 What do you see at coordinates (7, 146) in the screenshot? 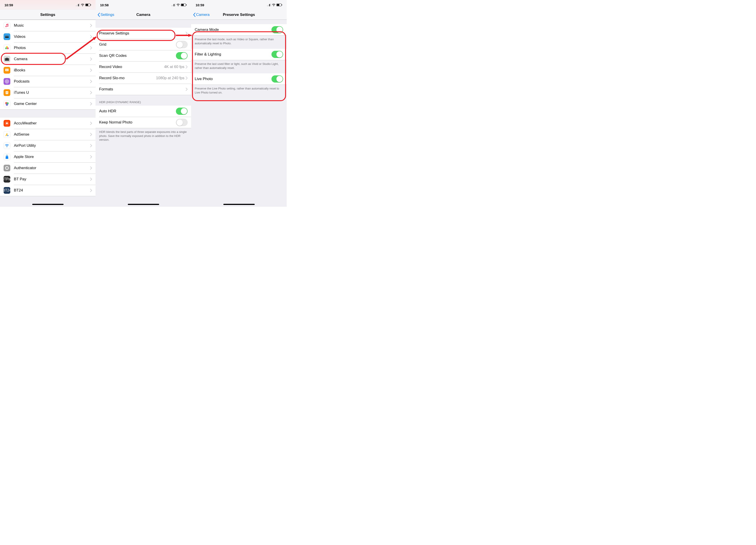
I see `airport-icon` at bounding box center [7, 146].